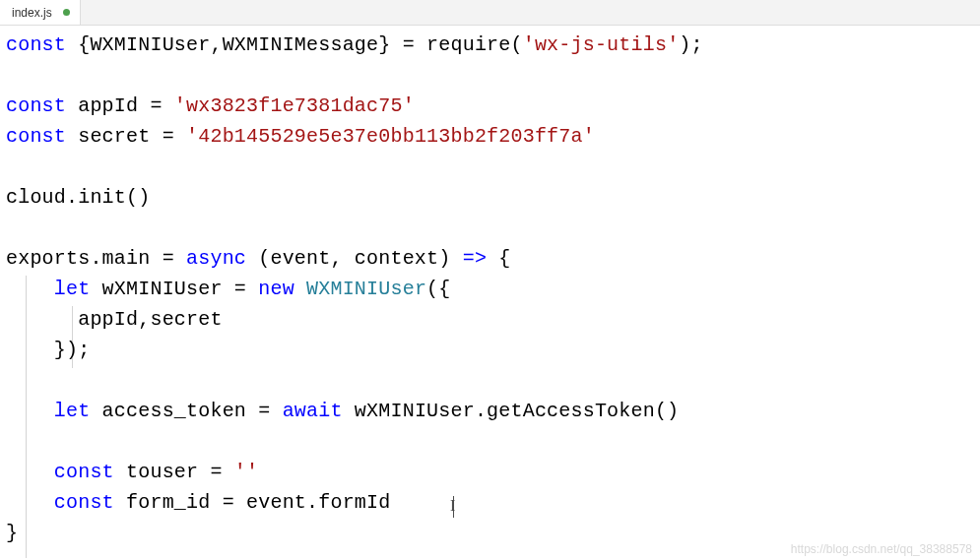  Describe the element at coordinates (185, 411) in the screenshot. I see `code-text: access_token =` at that location.